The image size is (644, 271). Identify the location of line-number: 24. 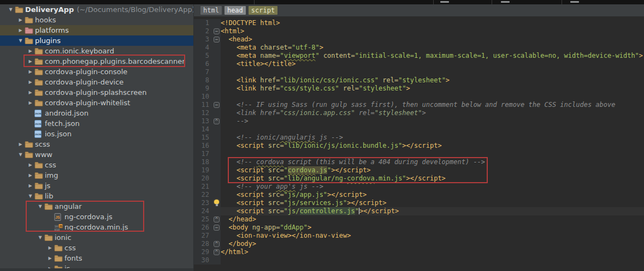
(203, 212).